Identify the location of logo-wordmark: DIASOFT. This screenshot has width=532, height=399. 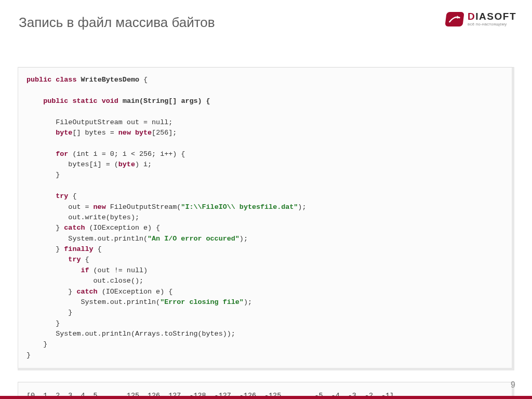
(492, 17).